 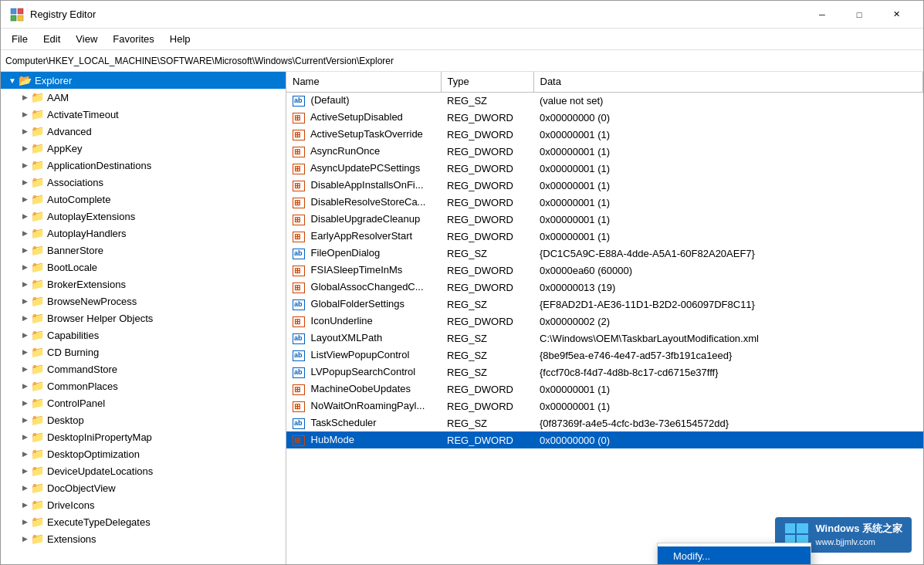 I want to click on tree-item-advanced: ▶📁Advanced, so click(x=144, y=131).